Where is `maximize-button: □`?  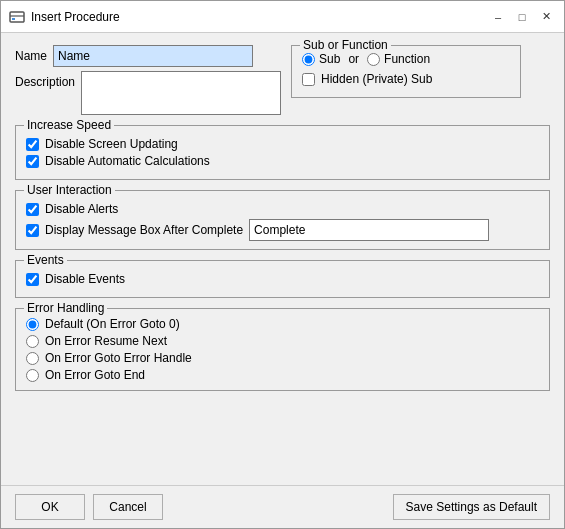
maximize-button: □ is located at coordinates (522, 17).